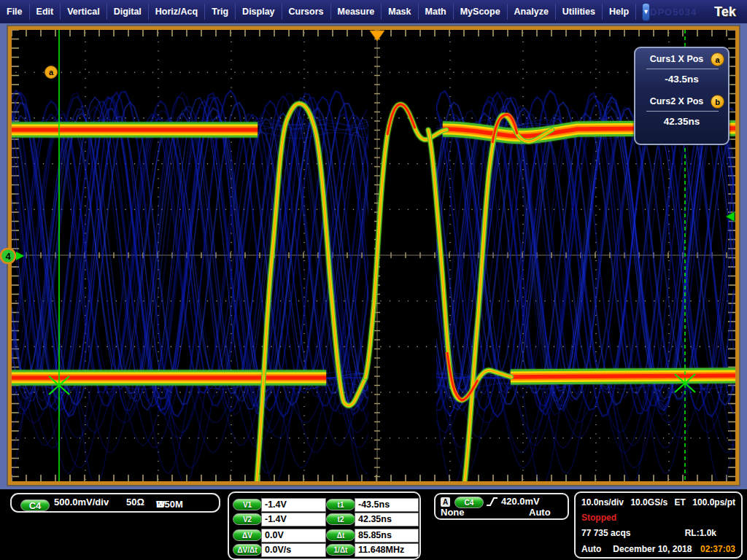 This screenshot has height=560, width=747. I want to click on cursor-b-badge-icon: b, so click(718, 102).